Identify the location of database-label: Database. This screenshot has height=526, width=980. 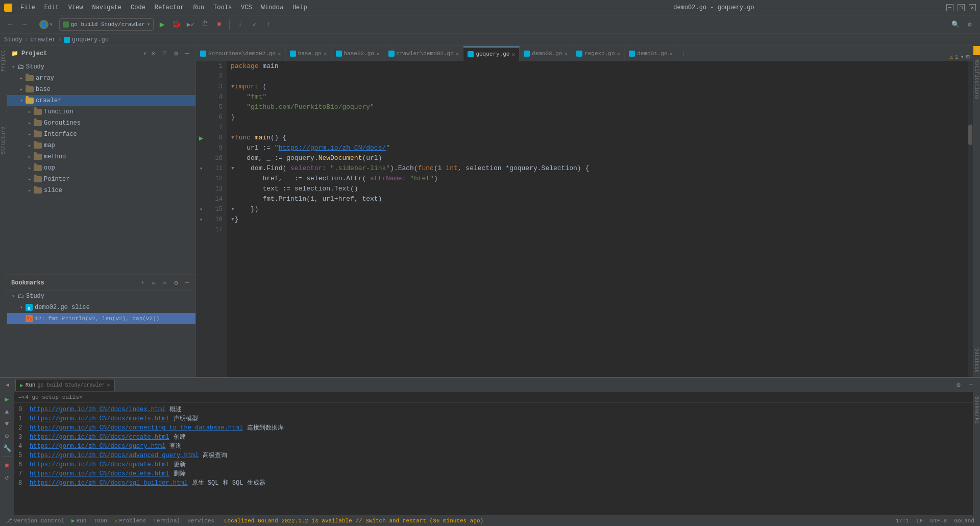
(976, 361).